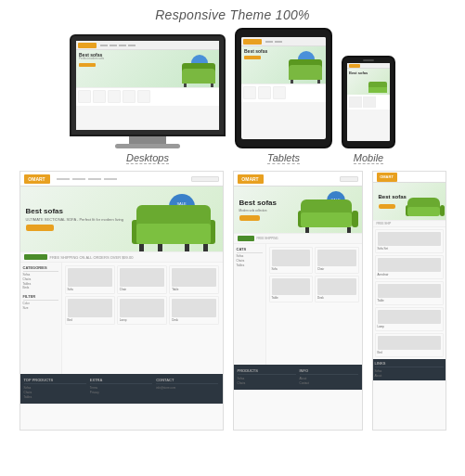 This screenshot has height=476, width=465. Describe the element at coordinates (75, 220) in the screenshot. I see `desktop-hero-sub: ULTIMATE SECTIONAL SOFA - Perfect fit fo…` at that location.